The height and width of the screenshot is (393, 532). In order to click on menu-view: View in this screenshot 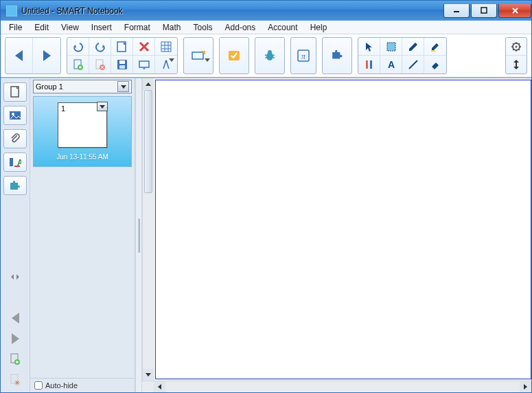, I will do `click(70, 27)`.